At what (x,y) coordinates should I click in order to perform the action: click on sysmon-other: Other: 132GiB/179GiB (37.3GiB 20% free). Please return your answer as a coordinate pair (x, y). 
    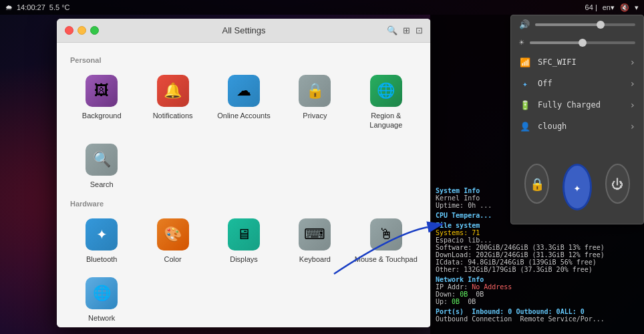
    Looking at the image, I should click on (537, 270).